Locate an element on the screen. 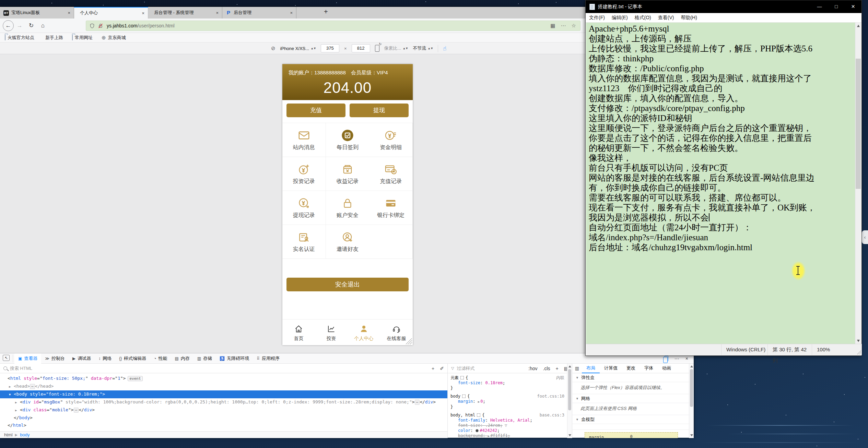 The width and height of the screenshot is (868, 448). markup-line: ▶<head>⋯</head> is located at coordinates (224, 387).